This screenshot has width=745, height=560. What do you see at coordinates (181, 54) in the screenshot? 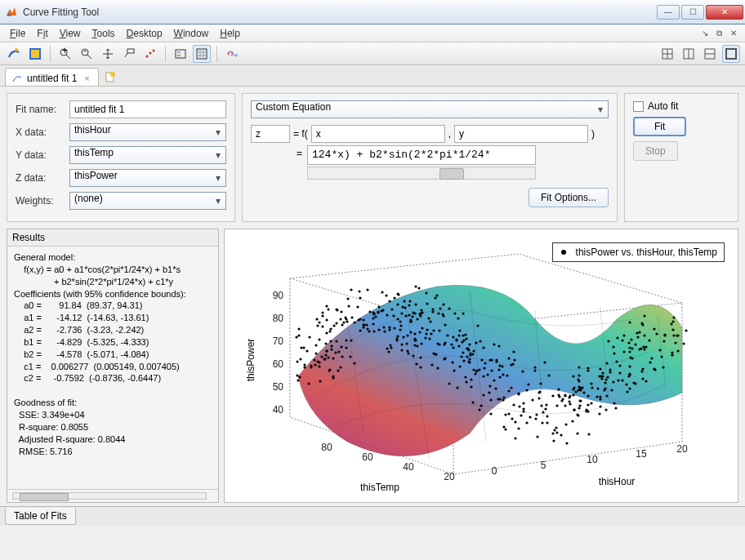
I see `legend-icon` at bounding box center [181, 54].